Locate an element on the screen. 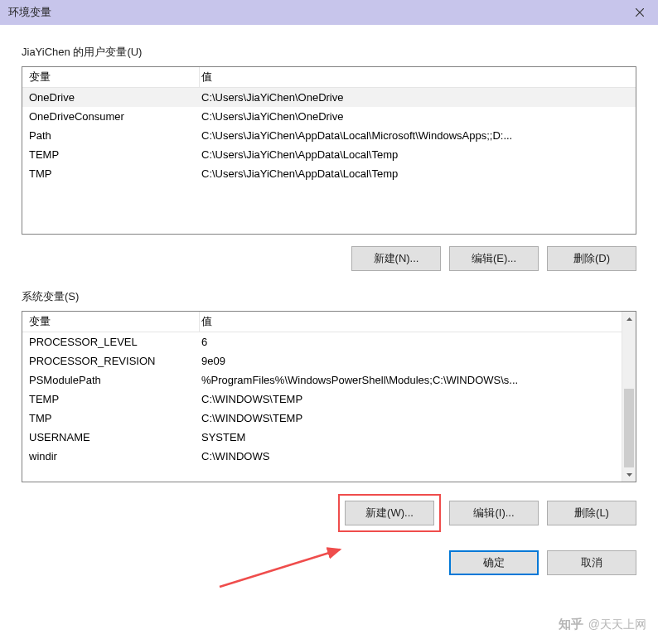  system-vars-label: 系统变量(S) is located at coordinates (329, 297).